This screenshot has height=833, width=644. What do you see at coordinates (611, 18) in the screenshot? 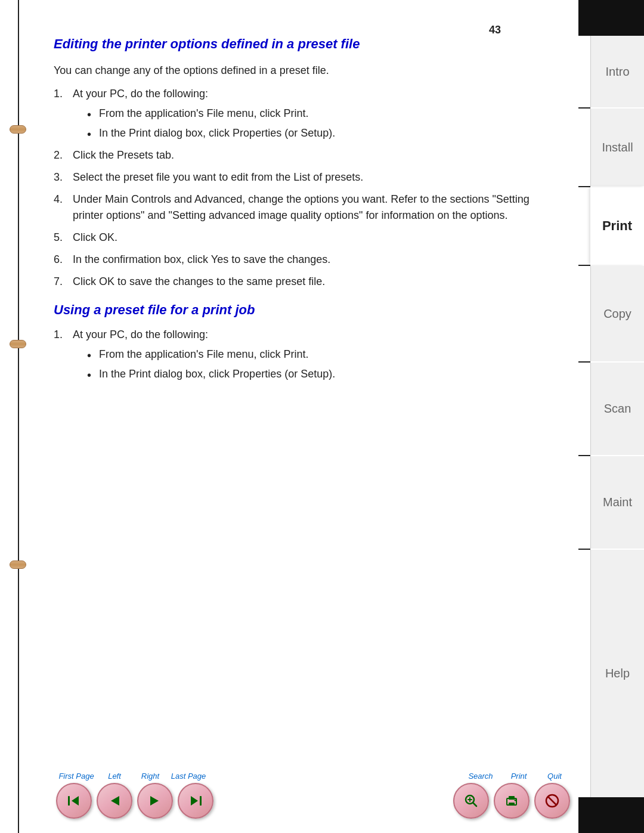
I see `top-bar` at bounding box center [611, 18].